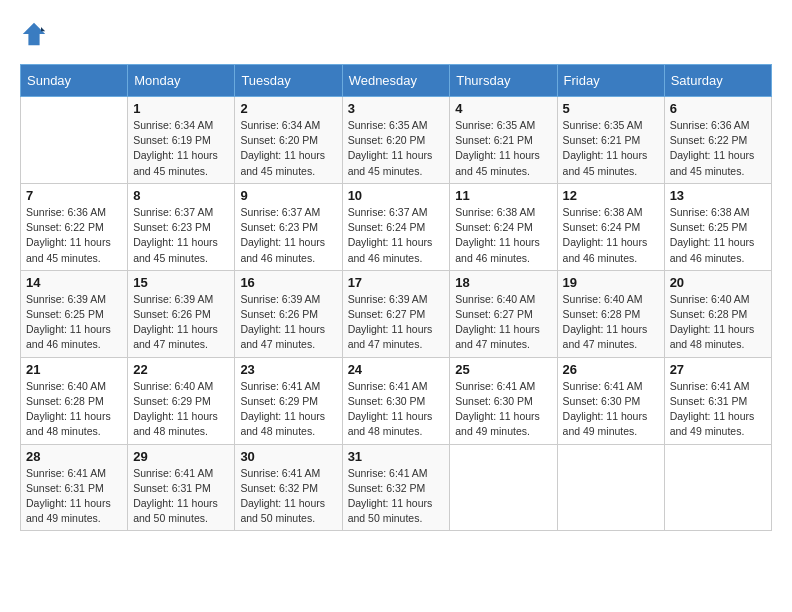  What do you see at coordinates (396, 322) in the screenshot?
I see `day-info: Sunrise: 6:39 AMSunset: 6:27 PMDaylight:…` at bounding box center [396, 322].